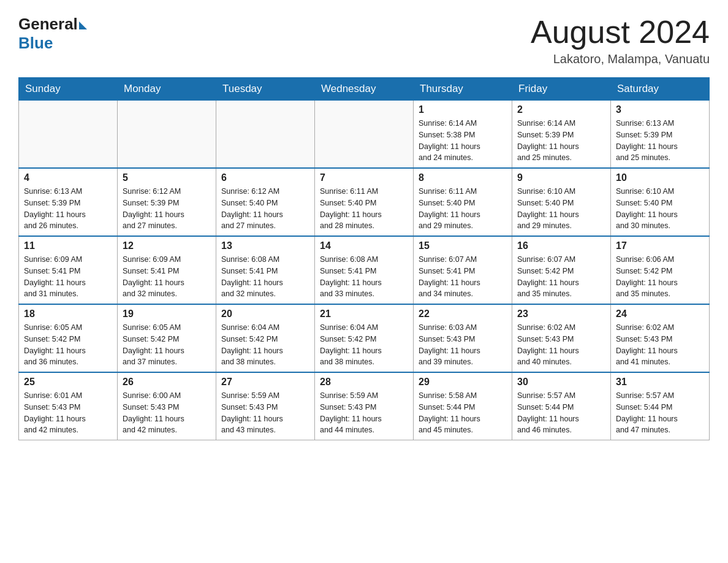 This screenshot has height=563, width=728. Describe the element at coordinates (167, 270) in the screenshot. I see `calendar-day-cell: 12Sunrise: 6:09 AM Sunset: 5:41 PM Dayli…` at that location.